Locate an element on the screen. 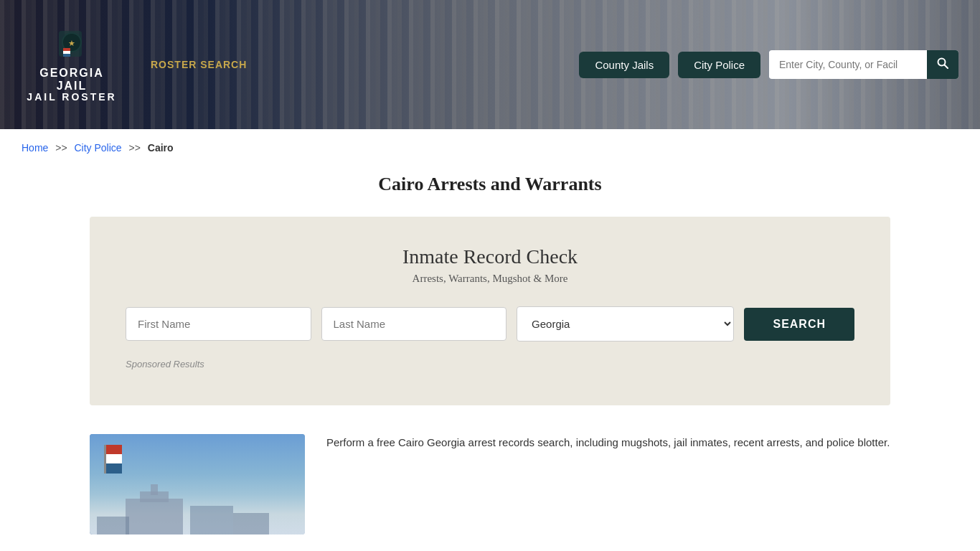  roster-search-link: ROSTER SEARCH is located at coordinates (199, 65).